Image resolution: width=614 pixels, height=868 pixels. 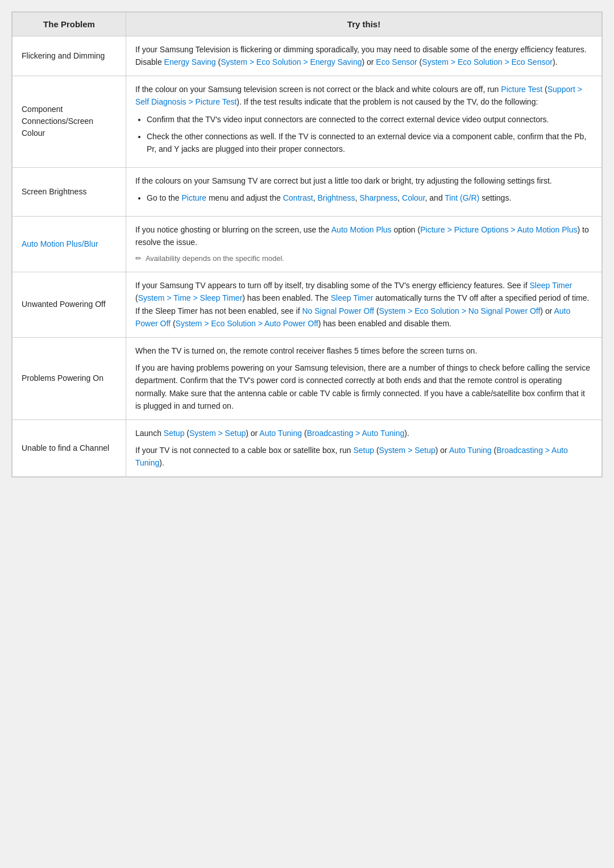 What do you see at coordinates (364, 122) in the screenshot?
I see `solution-component: If the colour on your Samsung television…` at bounding box center [364, 122].